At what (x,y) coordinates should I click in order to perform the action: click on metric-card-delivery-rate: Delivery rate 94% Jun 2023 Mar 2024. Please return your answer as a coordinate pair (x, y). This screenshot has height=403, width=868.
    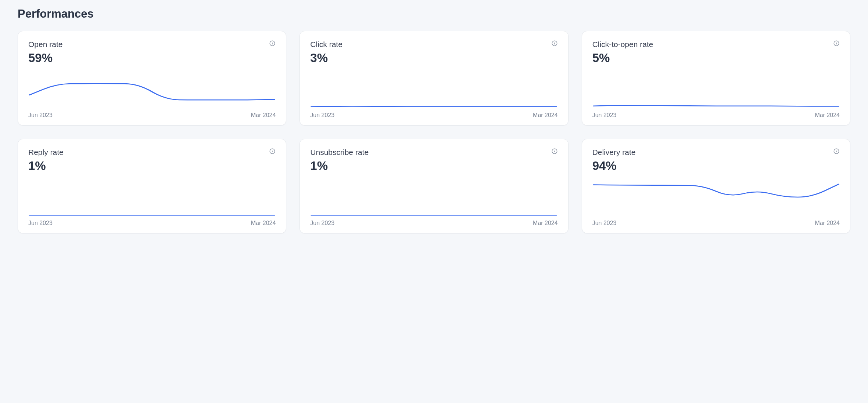
    Looking at the image, I should click on (716, 186).